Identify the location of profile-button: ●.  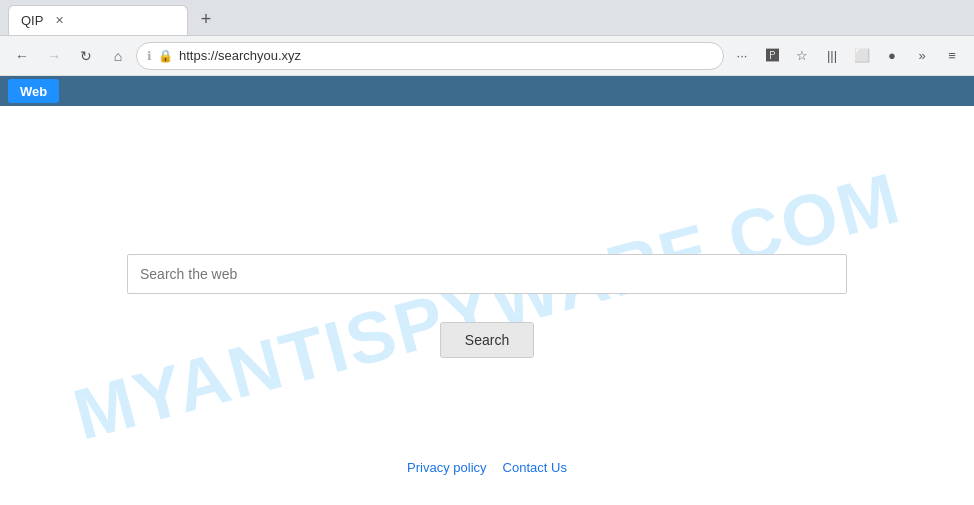
(892, 56).